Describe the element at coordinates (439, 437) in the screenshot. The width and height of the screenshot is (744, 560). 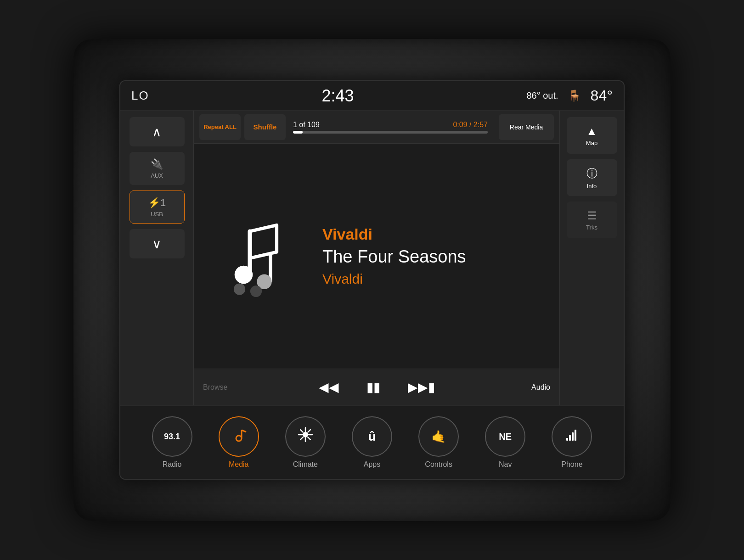
I see `nav-circle-controls: 🤙` at that location.